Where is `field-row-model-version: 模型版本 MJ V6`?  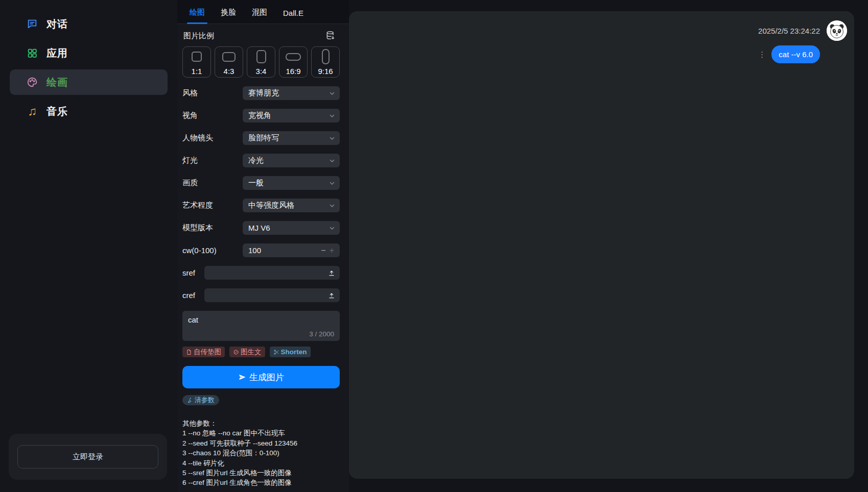 field-row-model-version: 模型版本 MJ V6 is located at coordinates (261, 228).